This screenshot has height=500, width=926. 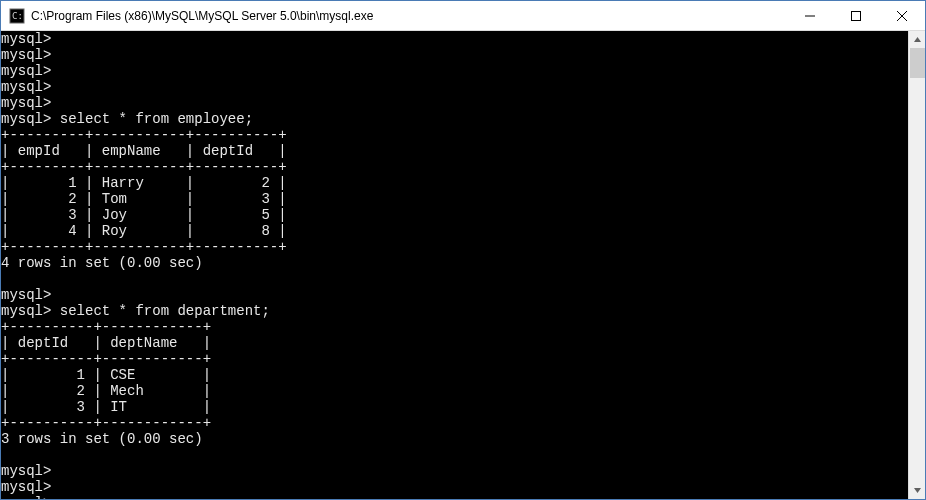 I want to click on window-controls, so click(x=856, y=16).